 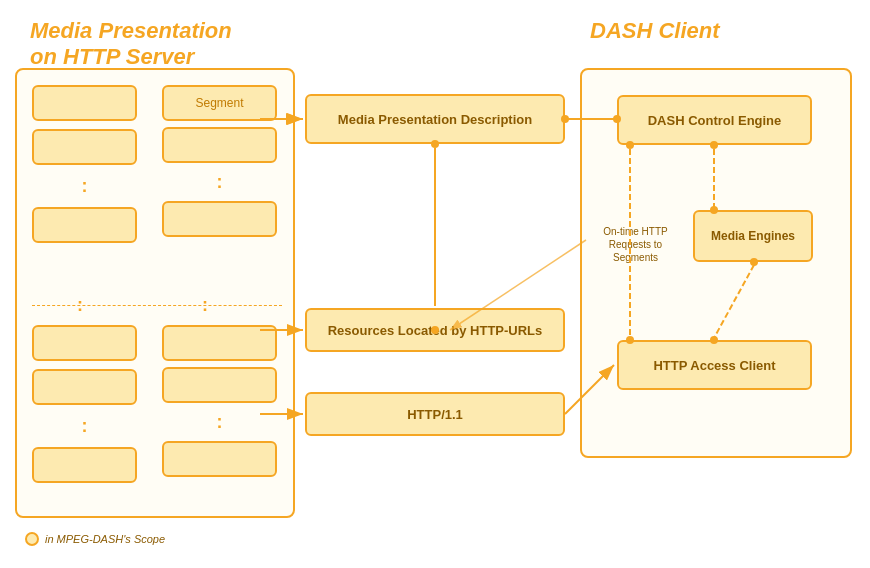 What do you see at coordinates (80, 306) in the screenshot?
I see `dots-between-left: :` at bounding box center [80, 306].